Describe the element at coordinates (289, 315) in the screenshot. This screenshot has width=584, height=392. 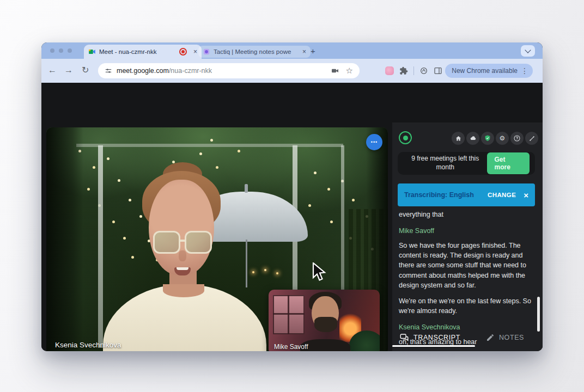
I see `pip-window-backdrop` at that location.